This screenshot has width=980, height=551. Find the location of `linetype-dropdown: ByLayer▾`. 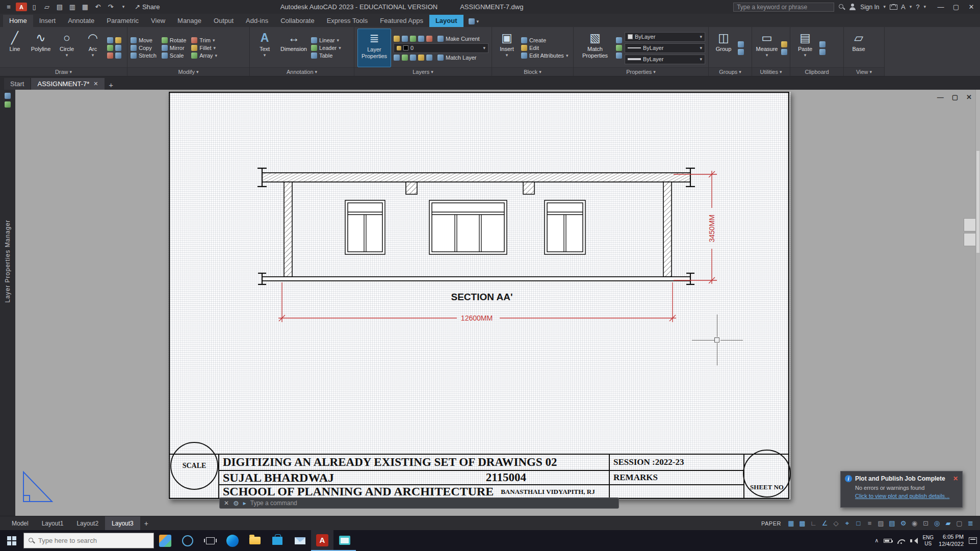

linetype-dropdown: ByLayer▾ is located at coordinates (665, 48).